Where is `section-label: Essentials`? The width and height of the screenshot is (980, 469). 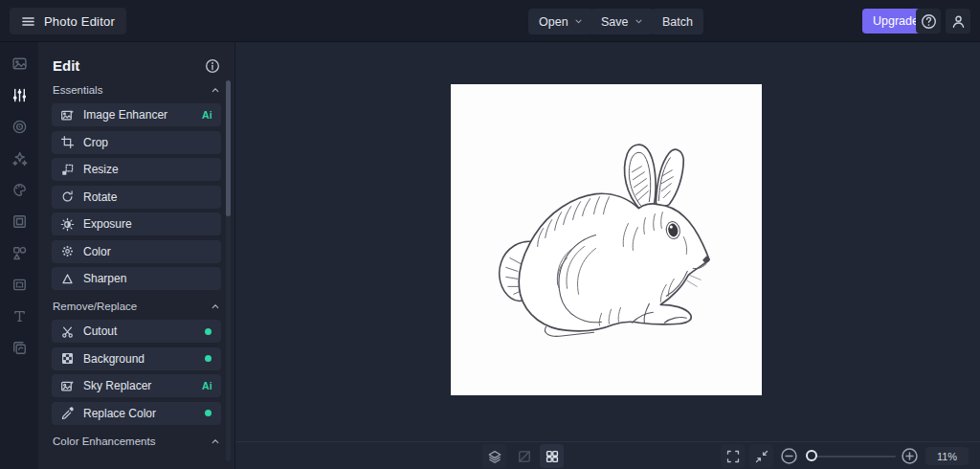
section-label: Essentials is located at coordinates (78, 90).